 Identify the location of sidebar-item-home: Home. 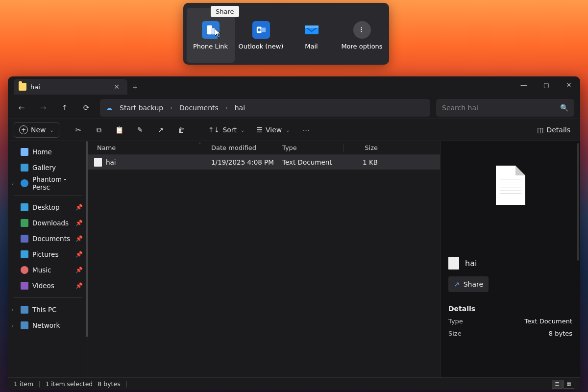
(48, 152).